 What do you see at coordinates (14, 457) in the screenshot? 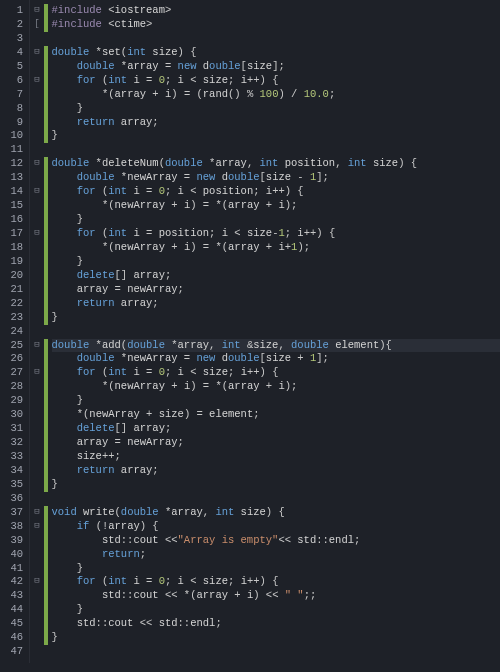
I see `line-number: 33` at bounding box center [14, 457].